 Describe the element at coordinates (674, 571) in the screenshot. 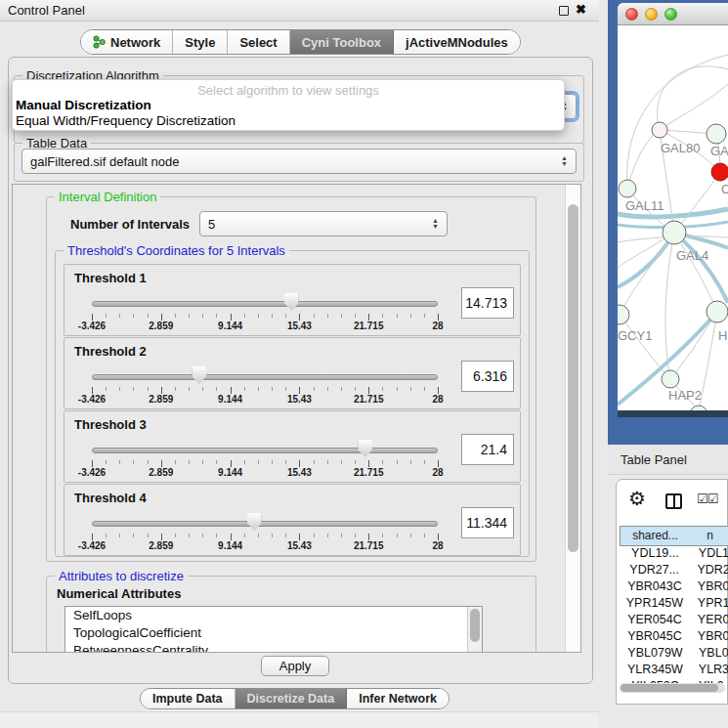

I see `table-row: YDR27...YDR2` at that location.